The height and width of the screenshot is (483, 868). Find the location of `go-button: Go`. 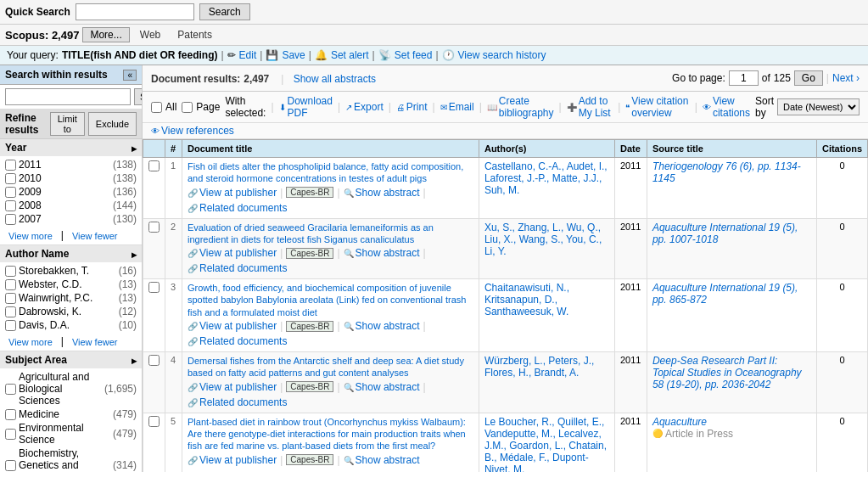

go-button: Go is located at coordinates (809, 78).